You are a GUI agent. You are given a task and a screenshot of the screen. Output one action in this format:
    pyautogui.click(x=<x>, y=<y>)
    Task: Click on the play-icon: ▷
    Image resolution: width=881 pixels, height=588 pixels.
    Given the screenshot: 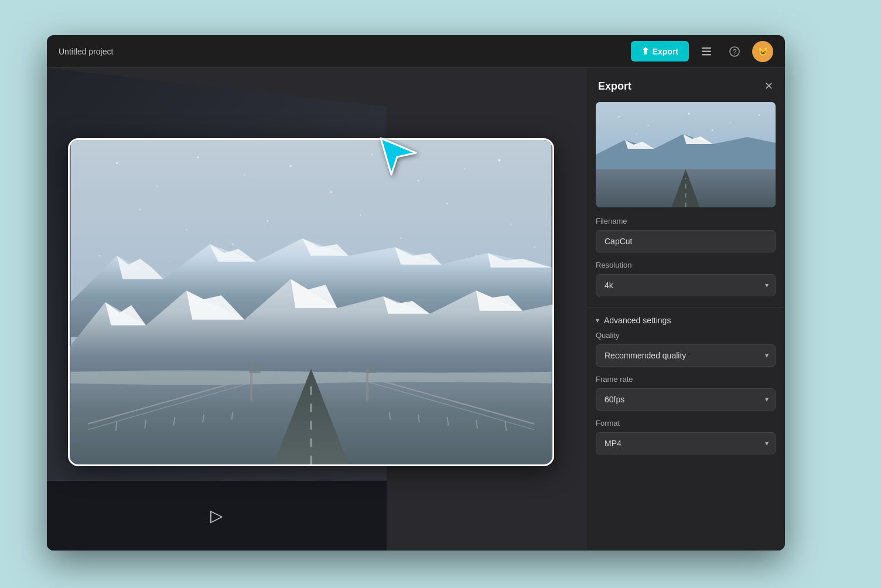 What is the action you would take?
    pyautogui.click(x=217, y=515)
    